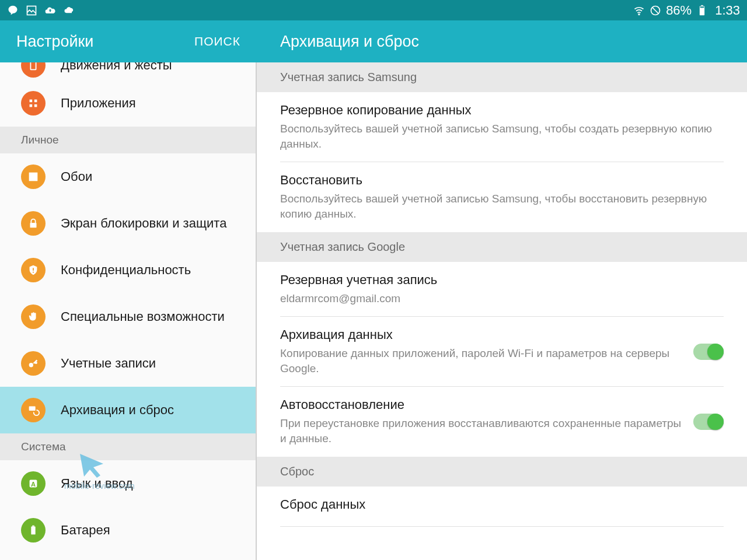 The height and width of the screenshot is (560, 747). Describe the element at coordinates (85, 530) in the screenshot. I see `sidebar-item-label: Батарея` at that location.